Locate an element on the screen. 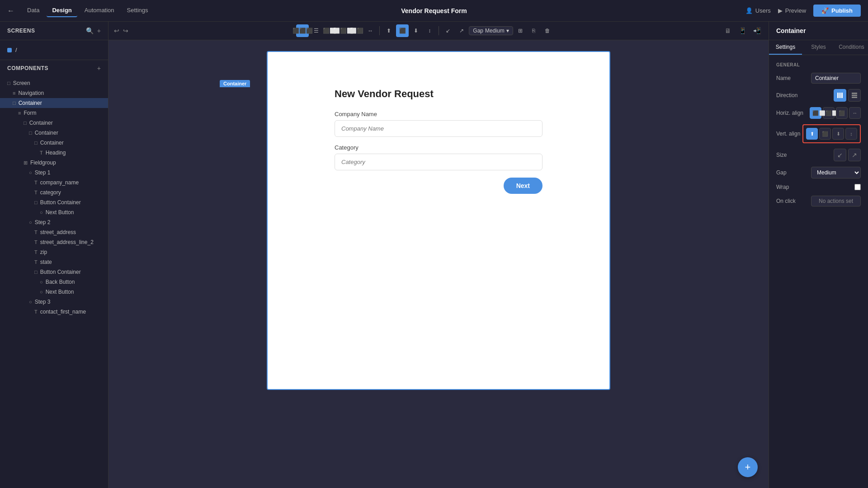  name-input is located at coordinates (836, 78).